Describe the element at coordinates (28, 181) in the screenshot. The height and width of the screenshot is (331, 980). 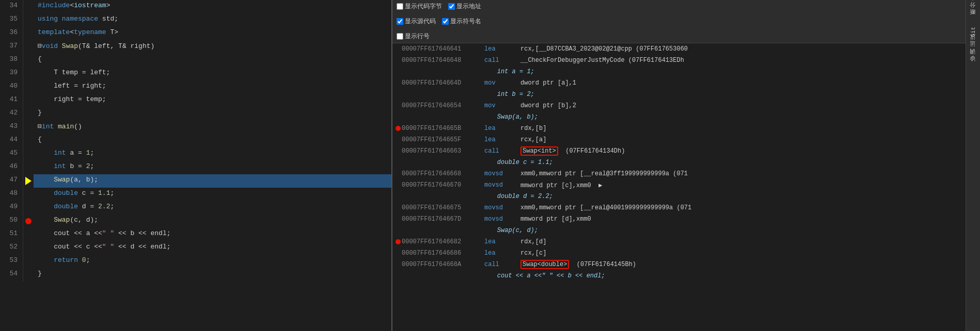
I see `arrow-indicator` at that location.